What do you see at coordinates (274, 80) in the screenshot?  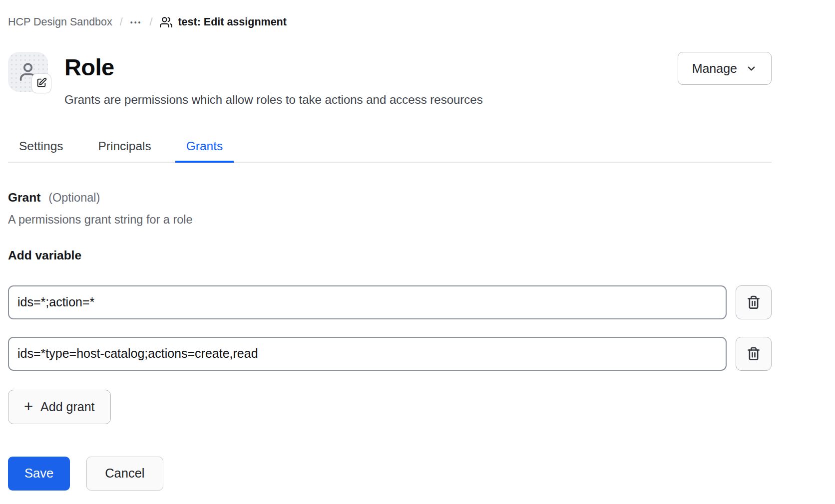 I see `title-block: Role Grants are permissions which allow …` at bounding box center [274, 80].